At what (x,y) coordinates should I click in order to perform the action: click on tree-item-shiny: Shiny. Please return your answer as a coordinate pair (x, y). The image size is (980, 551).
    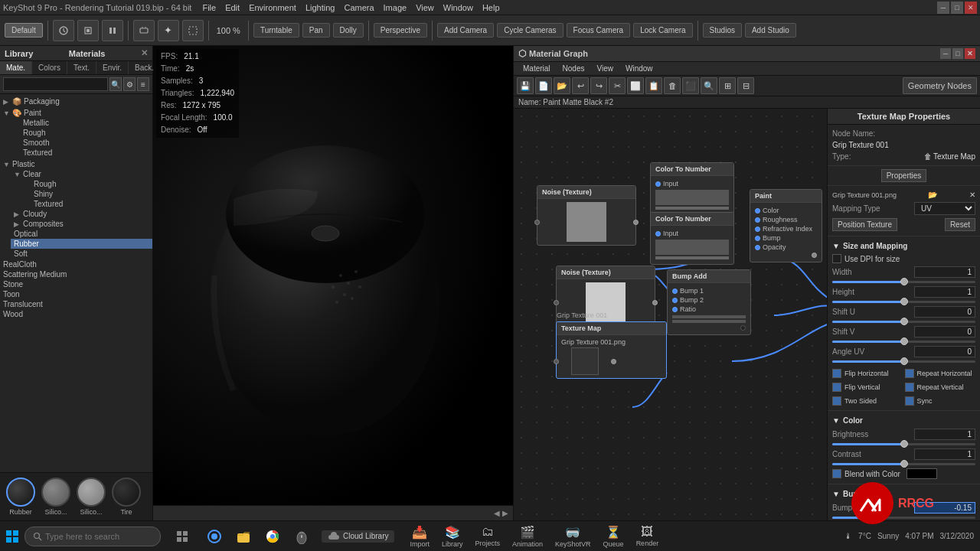
    Looking at the image, I should click on (92, 194).